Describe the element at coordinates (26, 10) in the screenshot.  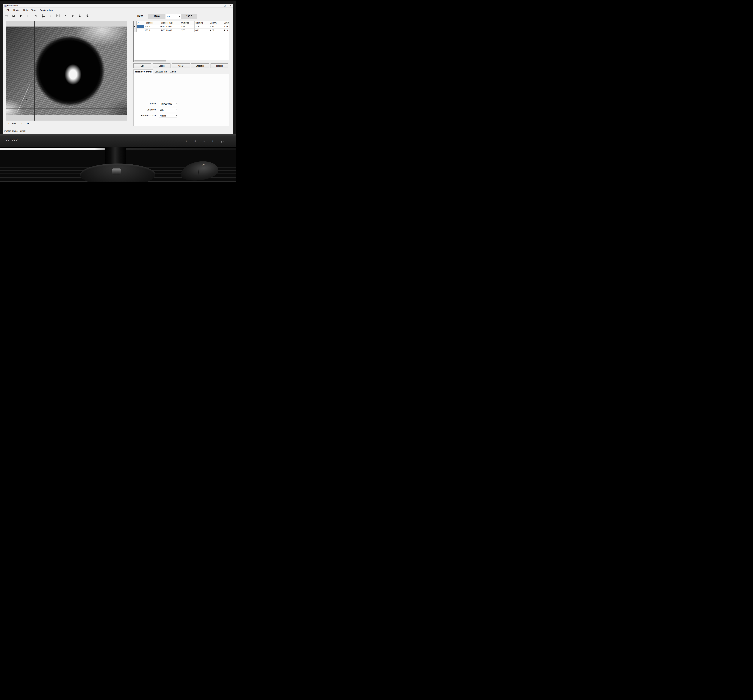
I see `menu-data: Data` at that location.